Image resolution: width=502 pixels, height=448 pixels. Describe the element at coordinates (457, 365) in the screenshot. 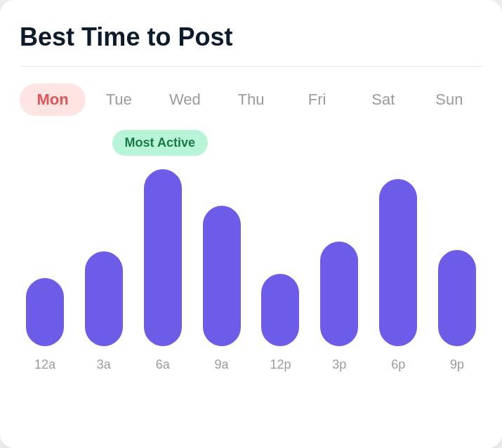

I see `x-label-9p: 9p` at that location.